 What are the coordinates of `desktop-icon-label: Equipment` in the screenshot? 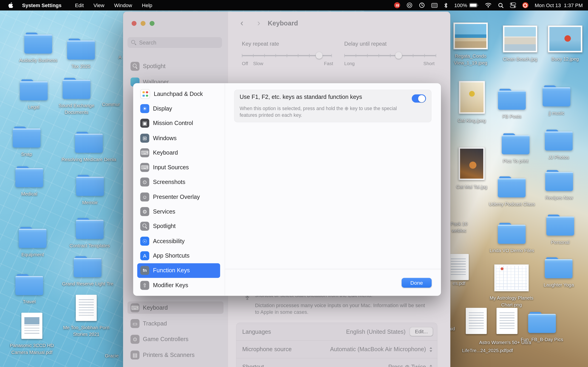 It's located at (33, 255).